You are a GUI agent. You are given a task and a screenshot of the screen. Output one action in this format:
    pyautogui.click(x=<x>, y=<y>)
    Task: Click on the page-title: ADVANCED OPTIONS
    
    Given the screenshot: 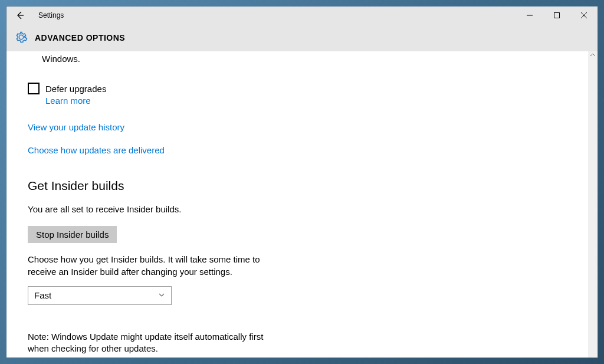 What is the action you would take?
    pyautogui.click(x=80, y=38)
    